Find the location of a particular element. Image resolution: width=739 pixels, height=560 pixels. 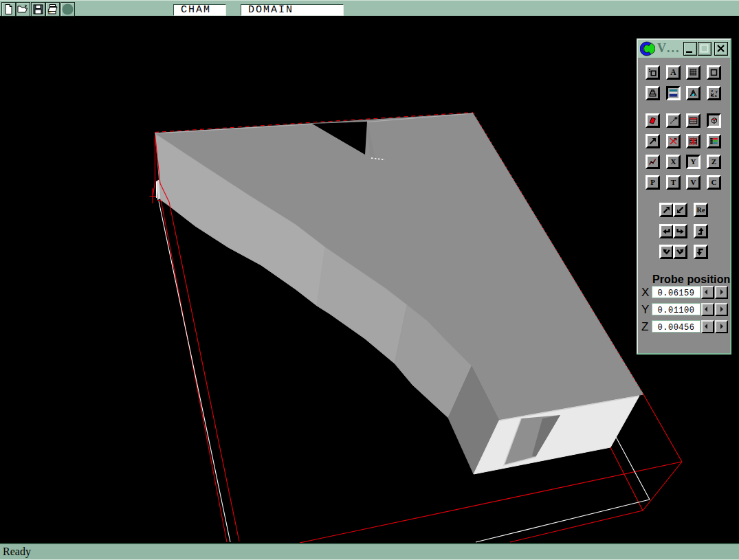

svg-text: x is located at coordinates (716, 96).